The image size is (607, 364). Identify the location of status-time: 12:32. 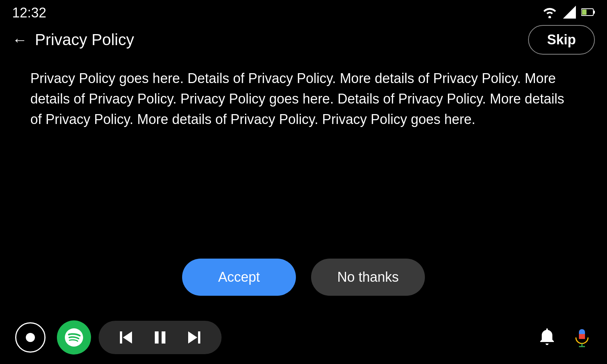
(29, 13).